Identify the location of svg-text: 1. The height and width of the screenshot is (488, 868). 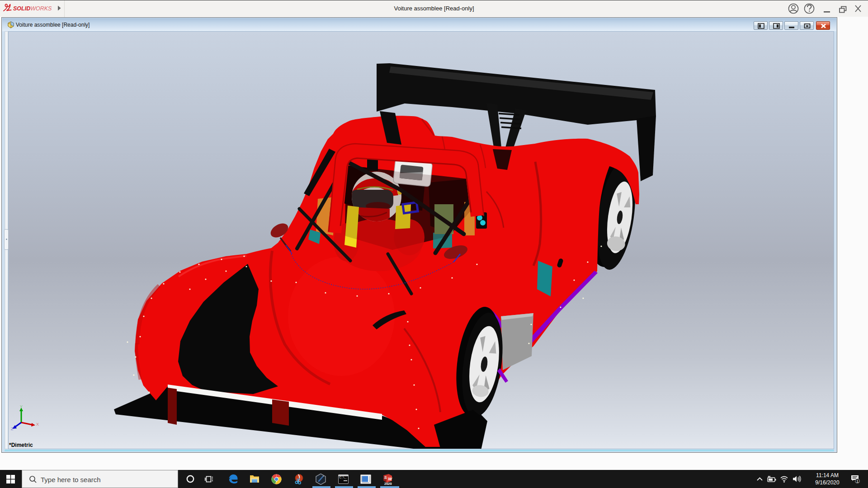
(857, 481).